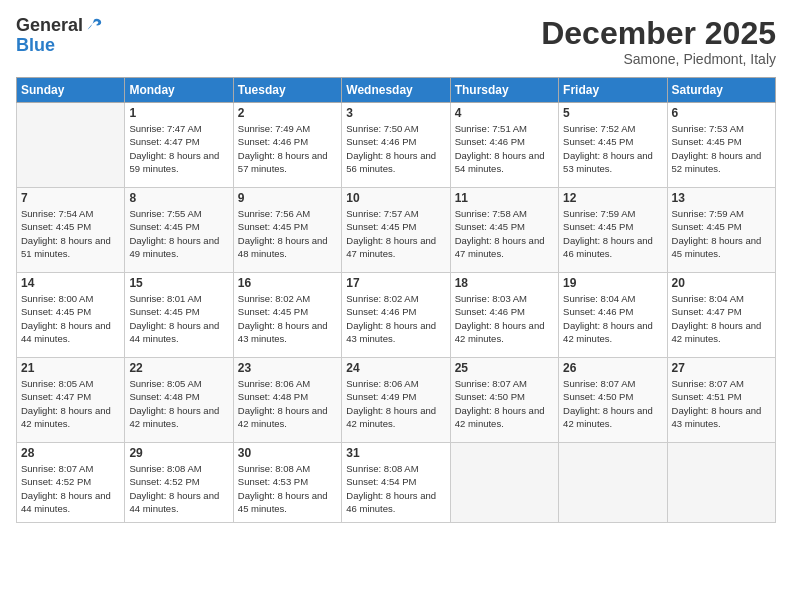 This screenshot has height=612, width=792. I want to click on table-row: 10Sunrise: 7:57 AMSunset: 4:45 PMDayligh…, so click(396, 230).